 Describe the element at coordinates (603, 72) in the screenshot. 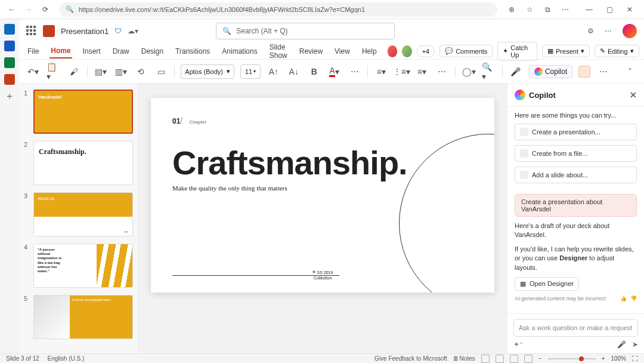

I see `ribbon-more-button: ⋯` at that location.